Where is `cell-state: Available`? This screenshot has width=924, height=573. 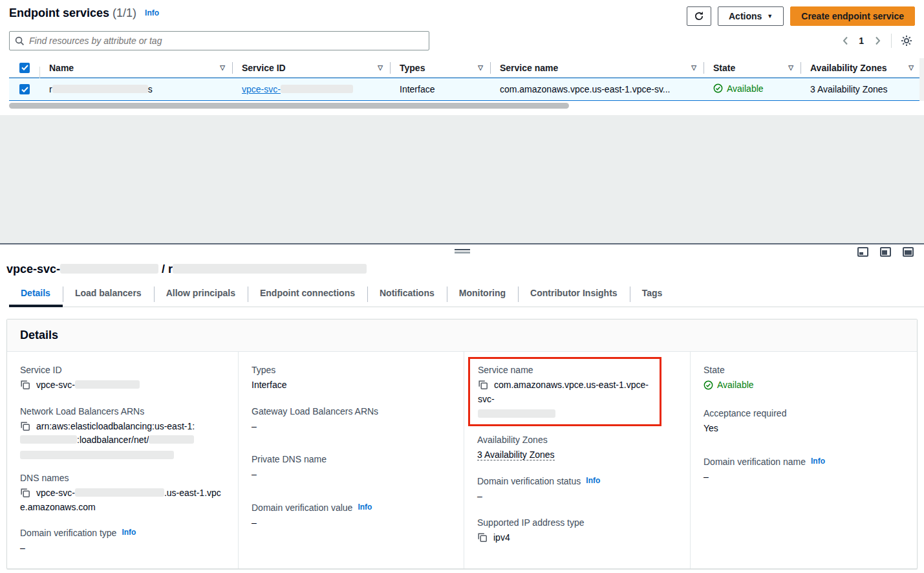
cell-state: Available is located at coordinates (753, 89).